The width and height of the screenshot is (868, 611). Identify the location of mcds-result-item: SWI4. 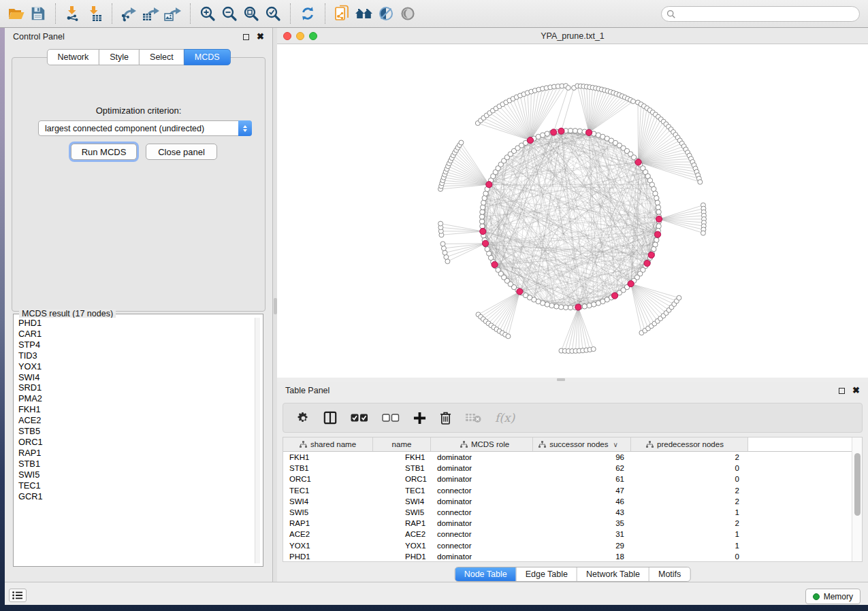
(138, 378).